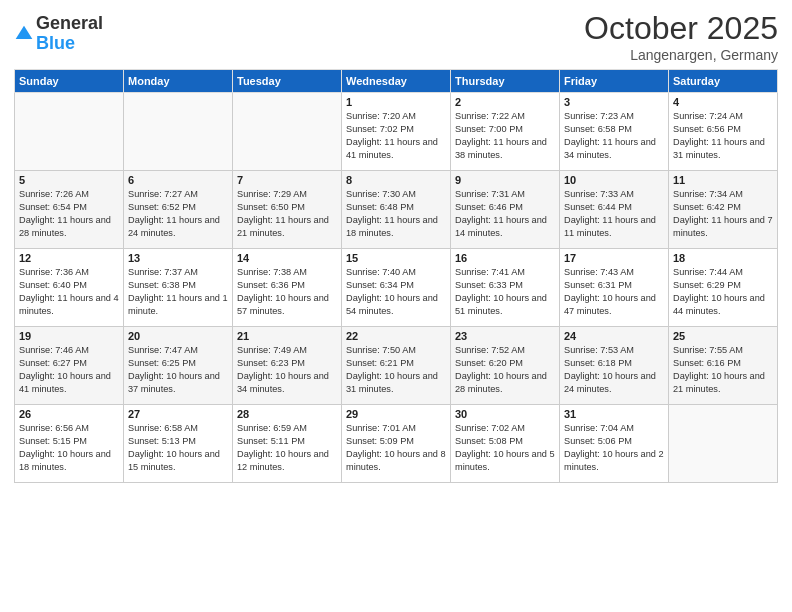 Image resolution: width=792 pixels, height=612 pixels. What do you see at coordinates (506, 444) in the screenshot?
I see `calendar-cell: 30Sunrise: 7:02 AM Sunset: 5:08 PM Dayli…` at bounding box center [506, 444].